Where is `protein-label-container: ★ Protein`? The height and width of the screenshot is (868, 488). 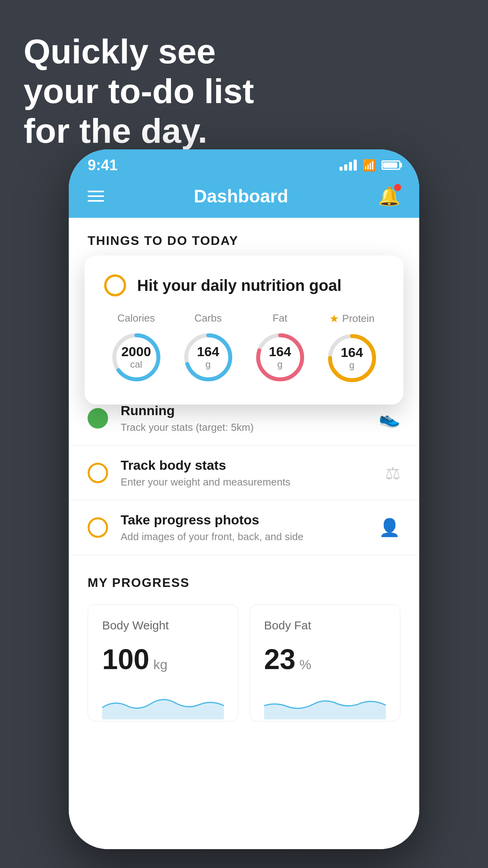 protein-label-container: ★ Protein is located at coordinates (352, 318).